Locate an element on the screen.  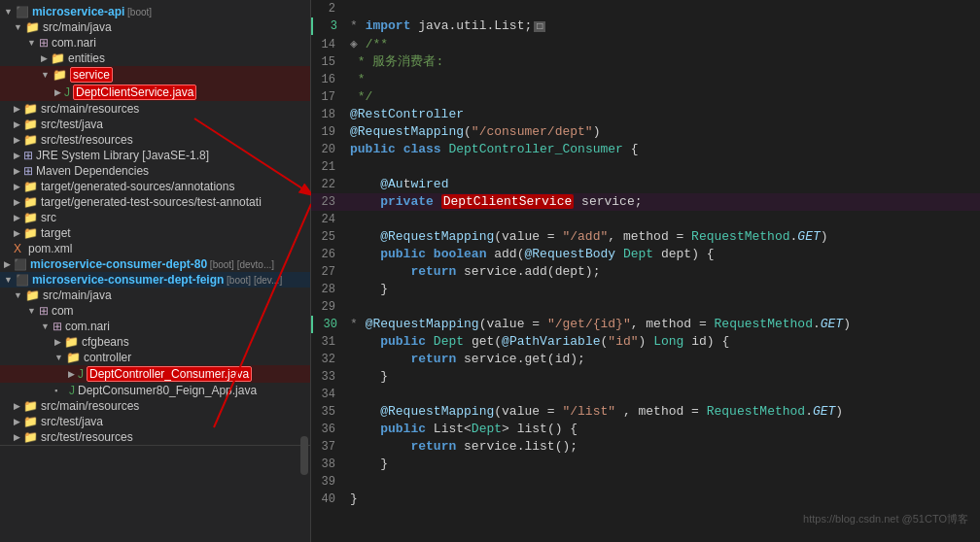
watermark: https://blog.csdn.net @51CTO博客 is located at coordinates (646, 519).